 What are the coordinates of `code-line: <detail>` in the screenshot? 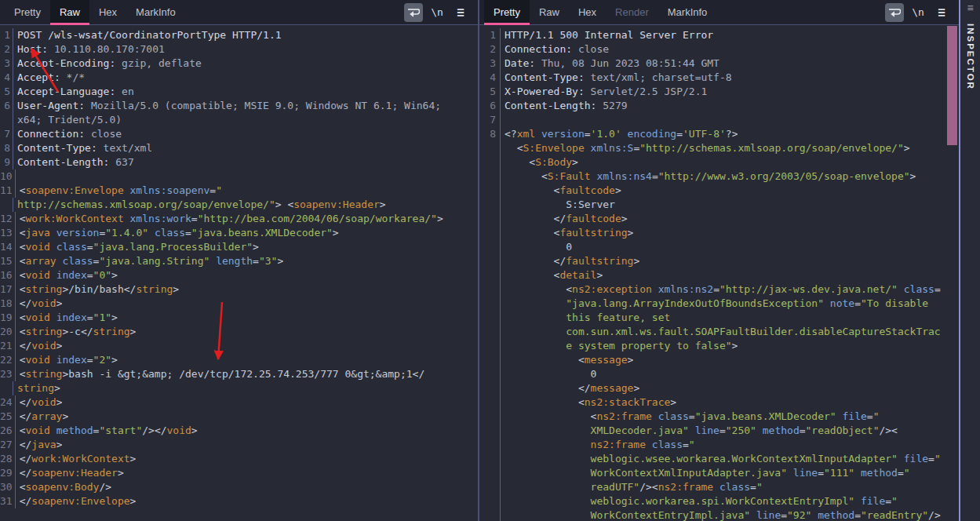 It's located at (719, 275).